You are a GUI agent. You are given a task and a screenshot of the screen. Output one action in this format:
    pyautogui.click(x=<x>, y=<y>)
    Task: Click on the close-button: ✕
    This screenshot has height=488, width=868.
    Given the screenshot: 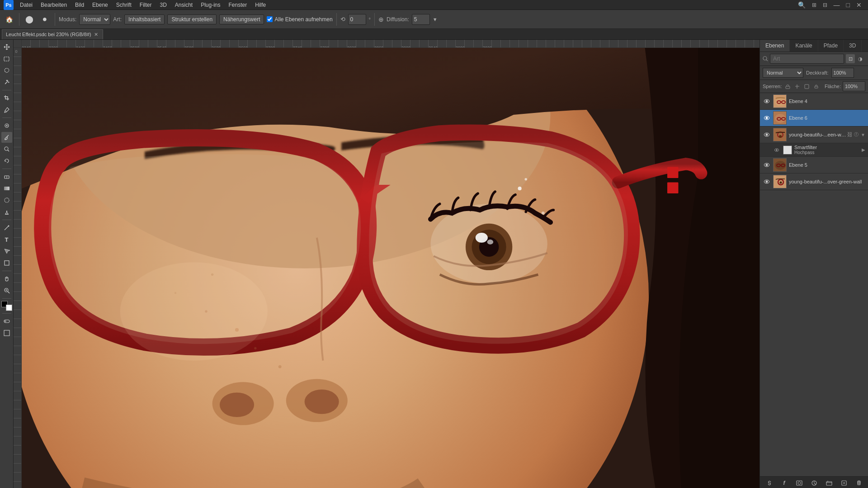 What is the action you would take?
    pyautogui.click(x=859, y=5)
    